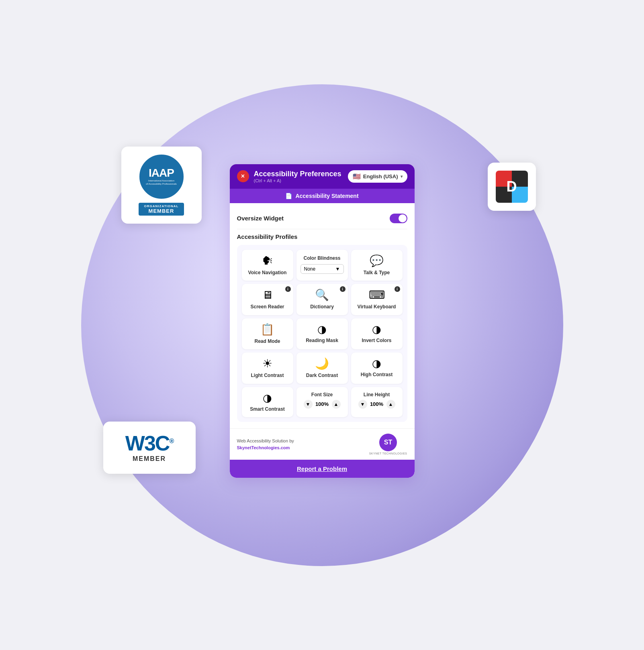 Image resolution: width=644 pixels, height=650 pixels. Describe the element at coordinates (363, 404) in the screenshot. I see `line-height-decrease: ▼` at that location.